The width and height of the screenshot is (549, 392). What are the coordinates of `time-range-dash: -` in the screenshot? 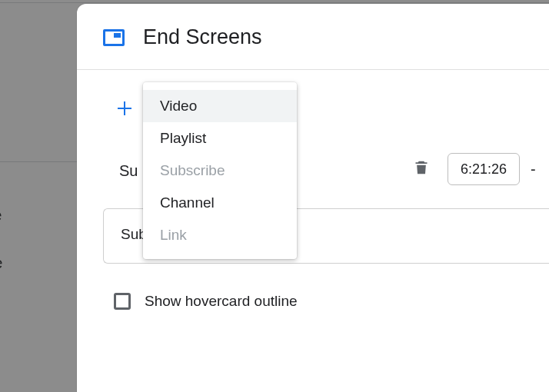 It's located at (534, 169).